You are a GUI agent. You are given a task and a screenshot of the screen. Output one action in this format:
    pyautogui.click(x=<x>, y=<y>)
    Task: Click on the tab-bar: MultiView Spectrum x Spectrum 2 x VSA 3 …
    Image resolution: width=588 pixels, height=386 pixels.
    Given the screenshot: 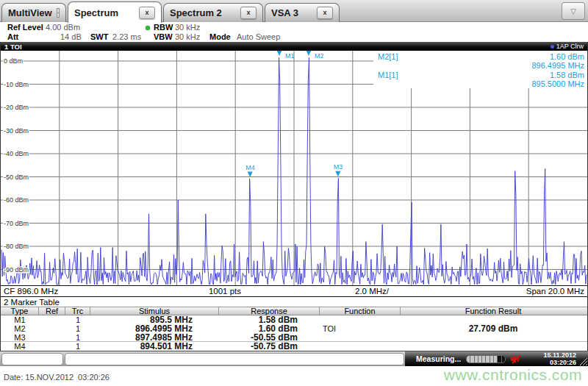 What is the action you would take?
    pyautogui.click(x=294, y=11)
    